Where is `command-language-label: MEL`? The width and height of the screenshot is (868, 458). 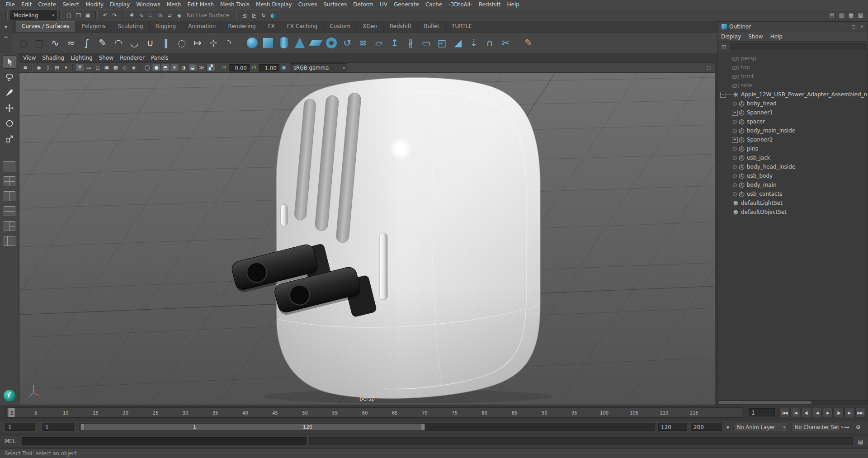 command-language-label: MEL is located at coordinates (10, 441).